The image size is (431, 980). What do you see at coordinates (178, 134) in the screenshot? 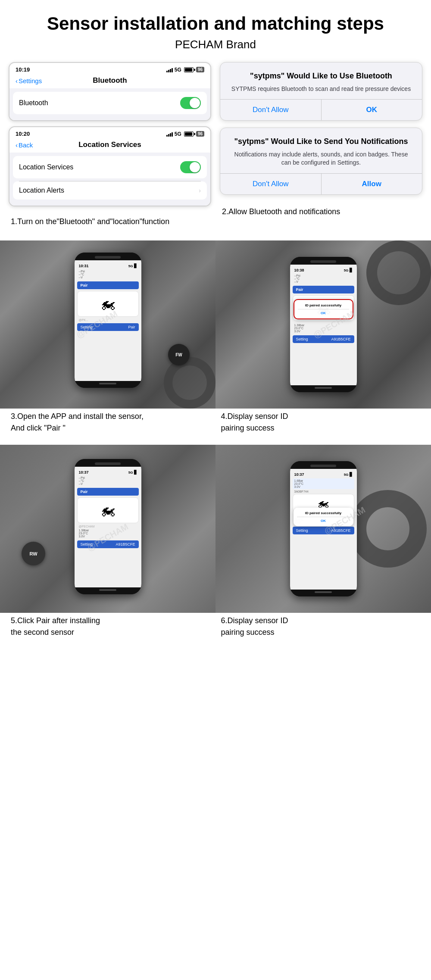
I see `network-type-2: 5G` at bounding box center [178, 134].